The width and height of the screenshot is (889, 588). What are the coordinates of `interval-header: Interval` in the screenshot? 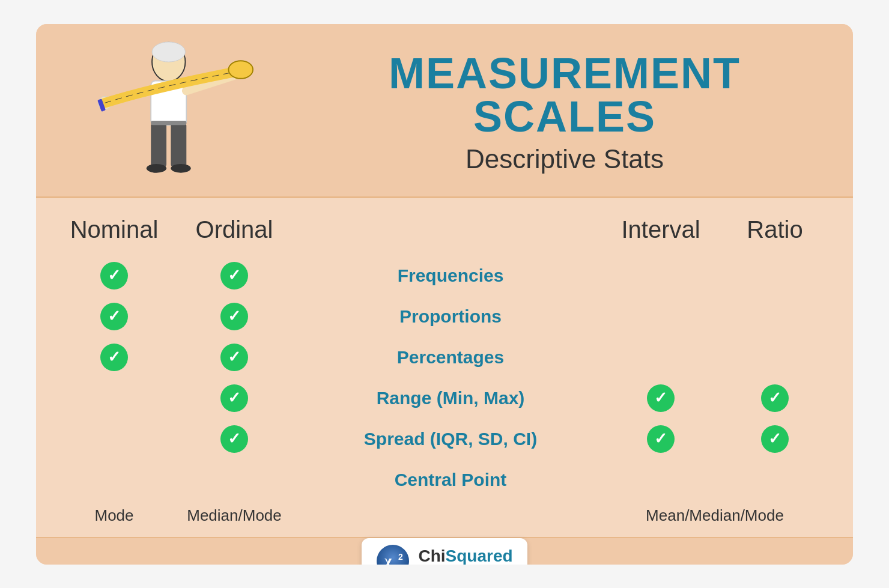 It's located at (661, 229).